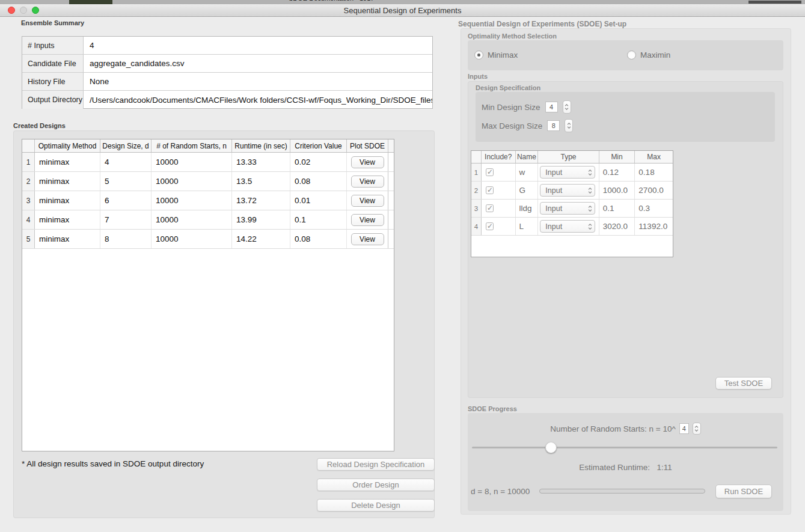  Describe the element at coordinates (29, 145) in the screenshot. I see `corner-header` at that location.